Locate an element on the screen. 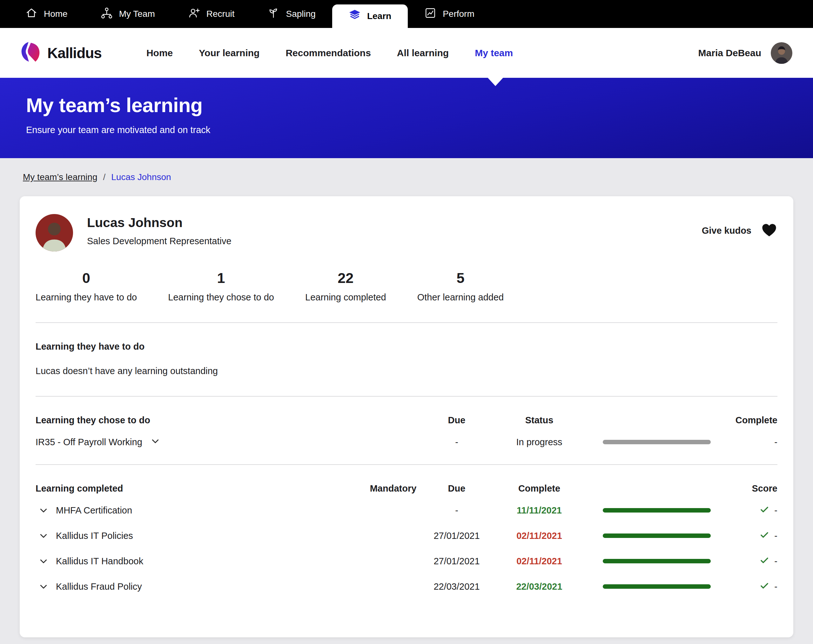 The width and height of the screenshot is (813, 644). course-title-cell: MHFA Certification is located at coordinates (195, 511).